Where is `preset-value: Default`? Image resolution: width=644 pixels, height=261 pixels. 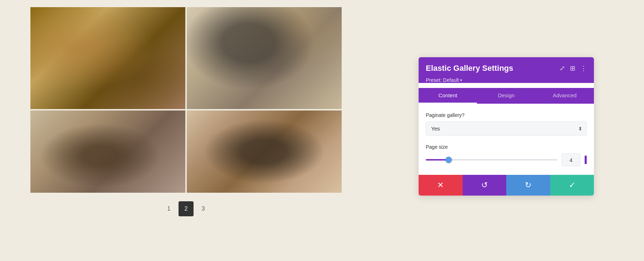 preset-value: Default is located at coordinates (451, 80).